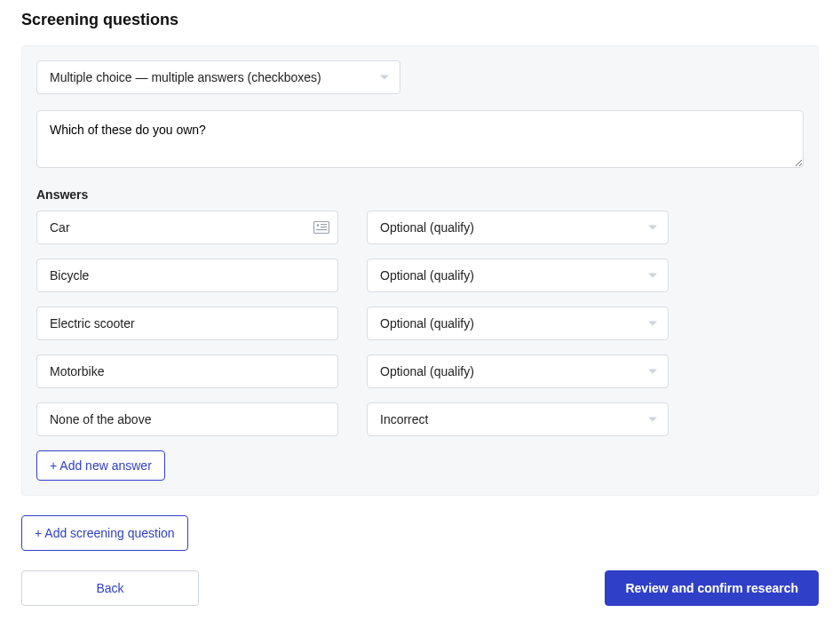 The height and width of the screenshot is (621, 840). What do you see at coordinates (420, 139) in the screenshot?
I see `question-text-input` at bounding box center [420, 139].